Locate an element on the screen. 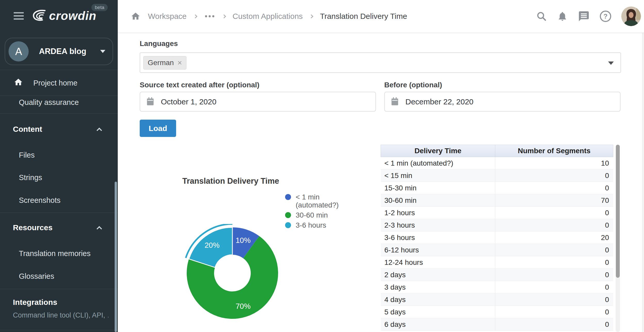  sidebar-section-content: Content is located at coordinates (57, 129).